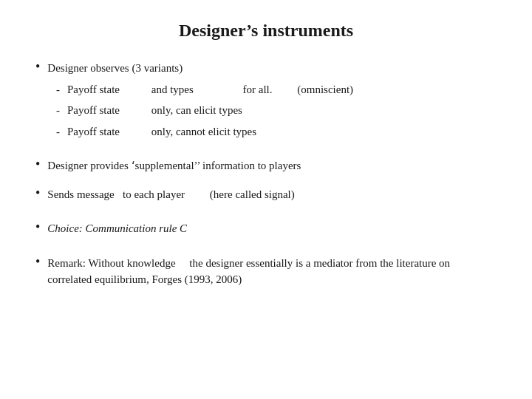 Image resolution: width=532 pixels, height=399 pixels. What do you see at coordinates (58, 111) in the screenshot?
I see `sub-dash-1-2: -` at bounding box center [58, 111].